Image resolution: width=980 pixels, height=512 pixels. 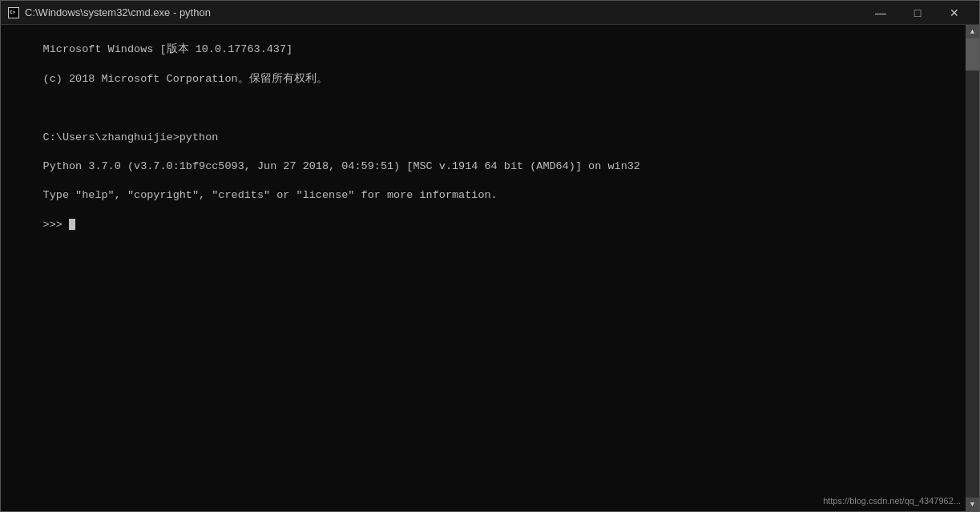 What do you see at coordinates (341, 167) in the screenshot?
I see `console-line5: Python 3.7.0 (v3.7.0:1bf9cc5093, Jun 27 …` at bounding box center [341, 167].